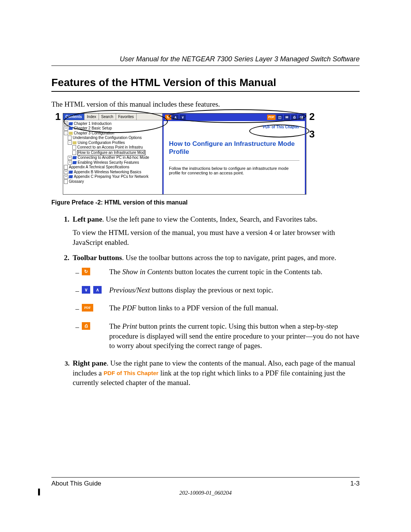 Image resolution: width=411 pixels, height=532 pixels. What do you see at coordinates (183, 117) in the screenshot?
I see `next-topic-icon: ∨` at bounding box center [183, 117].